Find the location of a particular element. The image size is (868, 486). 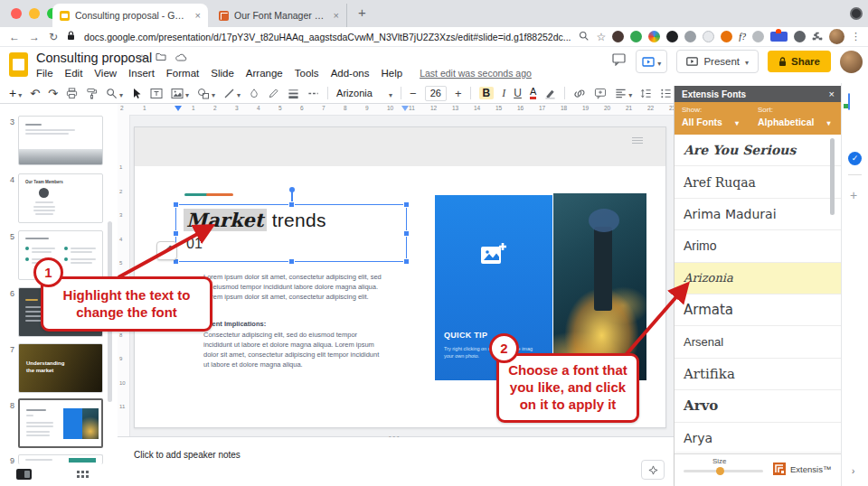

menu-format: Format is located at coordinates (183, 73).